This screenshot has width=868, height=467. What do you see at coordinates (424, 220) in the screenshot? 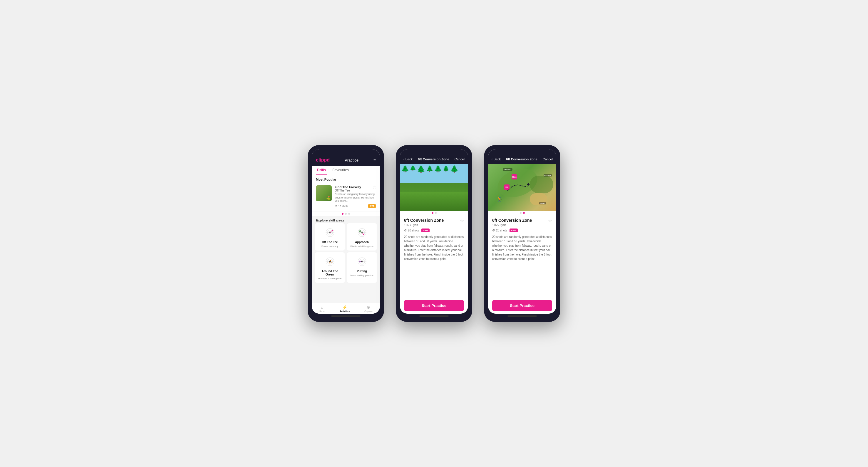
I see `drill-detail-name-2: 6ft Conversion Zone` at bounding box center [424, 220].